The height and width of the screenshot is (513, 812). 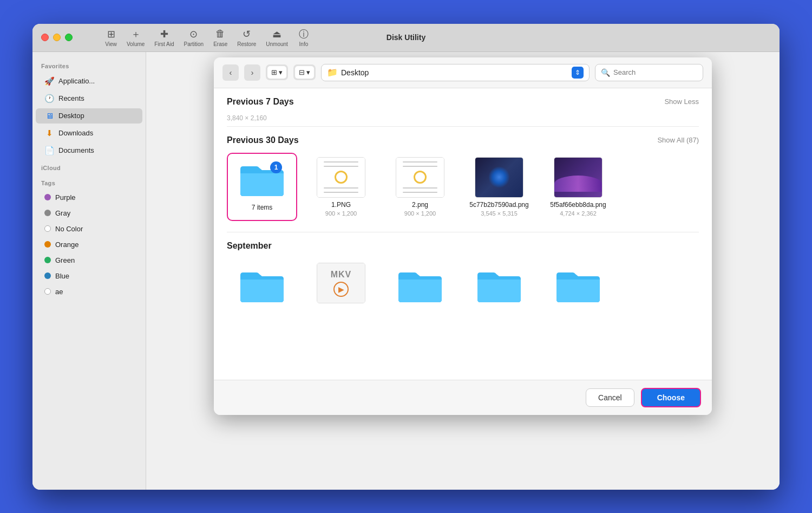 What do you see at coordinates (463, 187) in the screenshot?
I see `prev30-file-grid: 1 7 items` at bounding box center [463, 187].